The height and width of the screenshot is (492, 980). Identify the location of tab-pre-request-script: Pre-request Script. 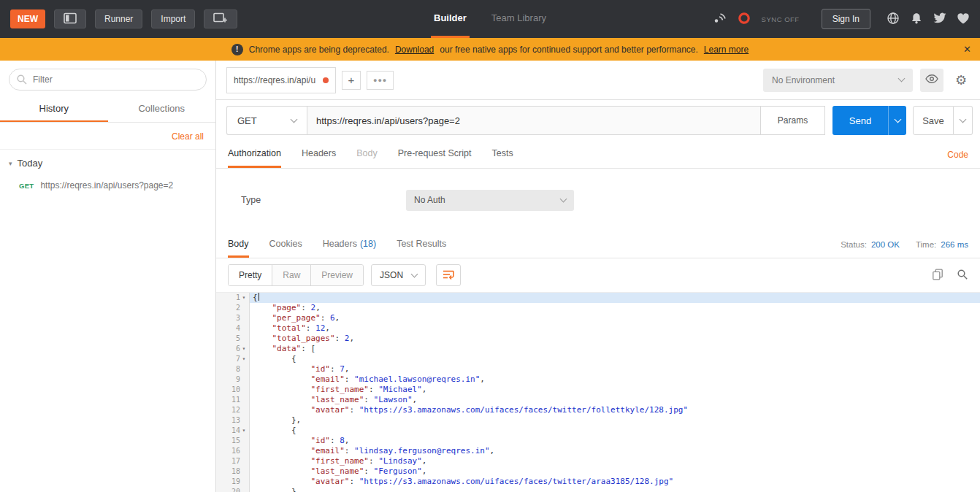
(435, 155).